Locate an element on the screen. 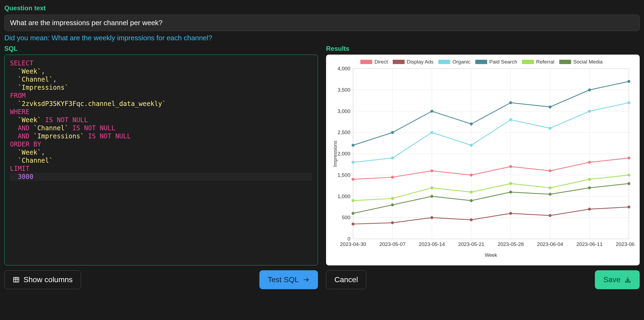 This screenshot has height=320, width=644. legend-item: Direct is located at coordinates (374, 62).